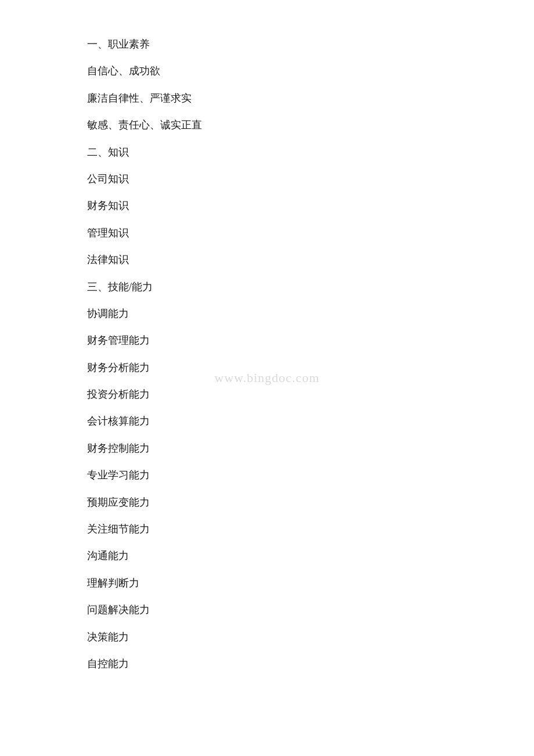  What do you see at coordinates (267, 529) in the screenshot?
I see `section-3-item-9: 关注细节能力` at bounding box center [267, 529].